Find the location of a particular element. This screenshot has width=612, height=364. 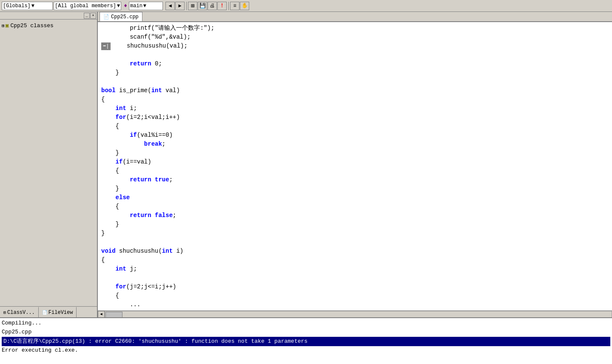

globals-dropdown: [Globals] ▼ is located at coordinates (27, 6).